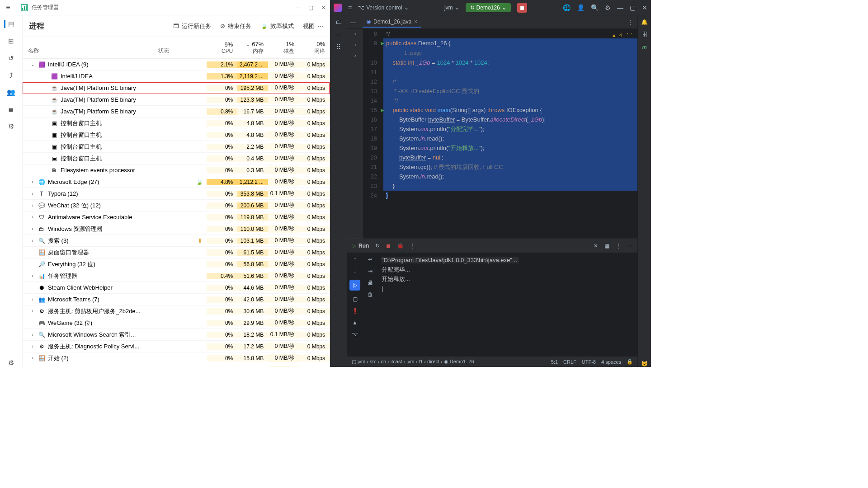  Describe the element at coordinates (176, 300) in the screenshot. I see `table-row: ›👥Microsoft Teams (7)0%42.0 MB0 MB/秒0 Mb…` at that location.